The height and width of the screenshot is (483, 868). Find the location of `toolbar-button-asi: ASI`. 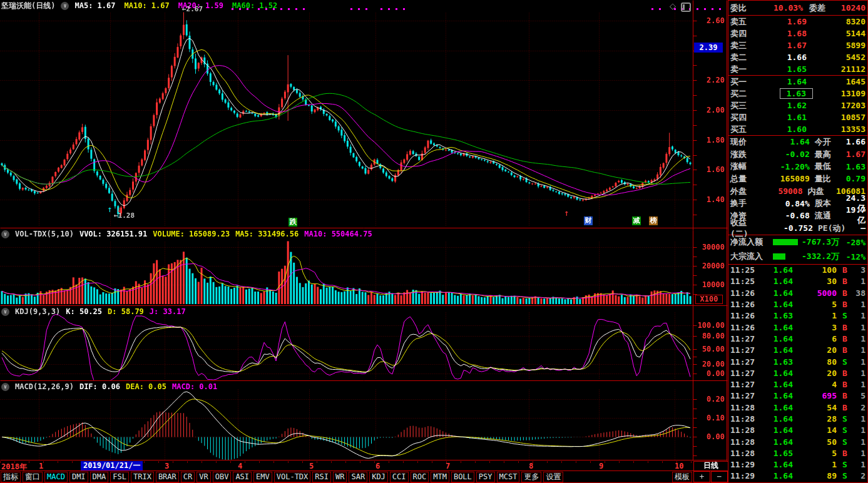

toolbar-button-asi: ASI is located at coordinates (242, 477).